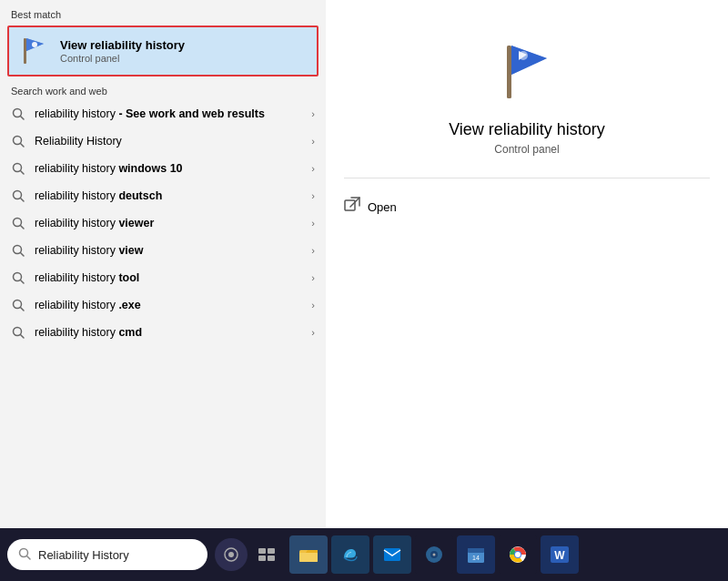 Image resolution: width=728 pixels, height=581 pixels. Describe the element at coordinates (527, 73) in the screenshot. I see `app-icon-large` at that location.